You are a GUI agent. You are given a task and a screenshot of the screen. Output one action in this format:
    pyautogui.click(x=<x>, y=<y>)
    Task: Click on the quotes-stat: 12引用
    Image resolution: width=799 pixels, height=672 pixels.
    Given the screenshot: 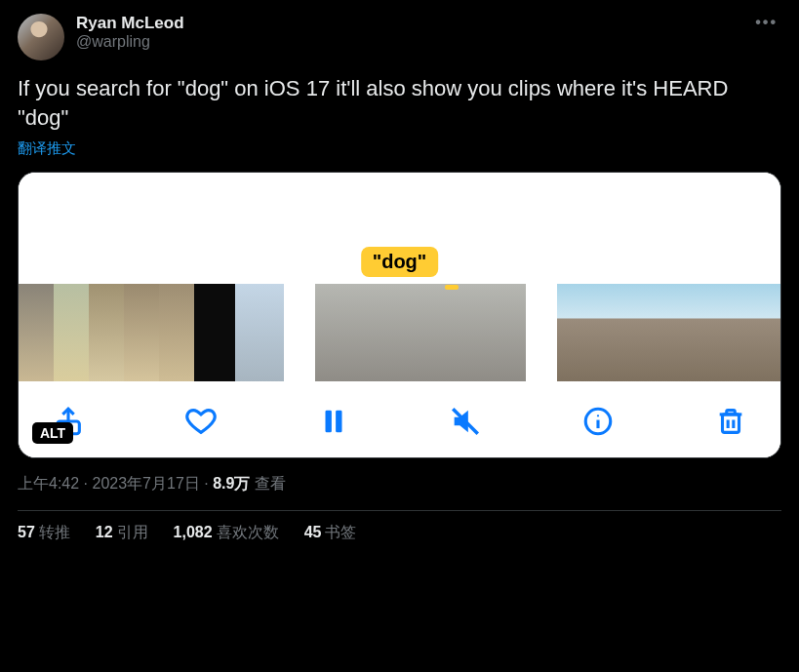 What is the action you would take?
    pyautogui.click(x=122, y=533)
    